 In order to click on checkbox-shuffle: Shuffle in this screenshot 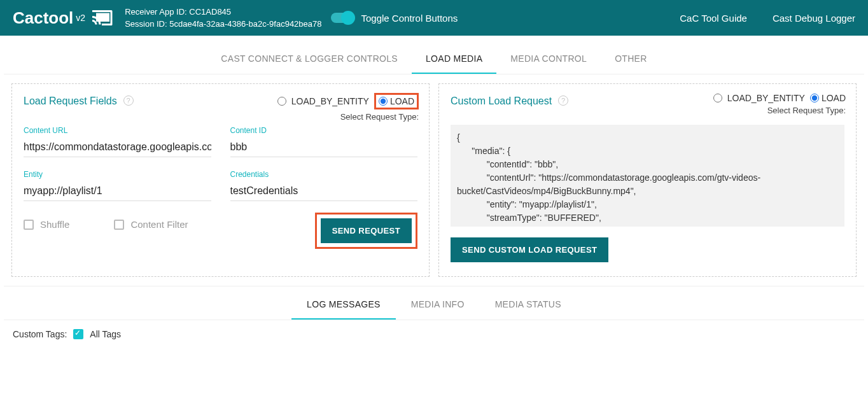, I will do `click(46, 224)`.